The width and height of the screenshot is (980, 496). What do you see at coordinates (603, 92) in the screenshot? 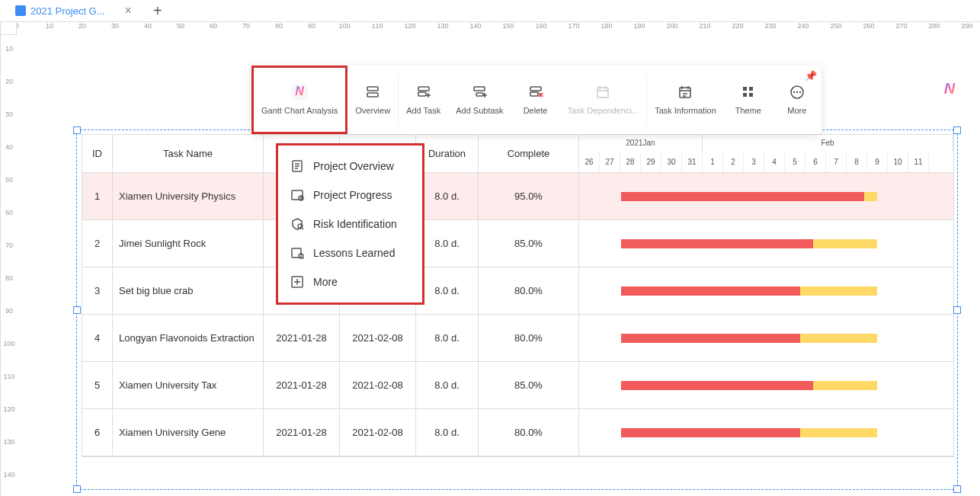
I see `calendar-icon` at bounding box center [603, 92].